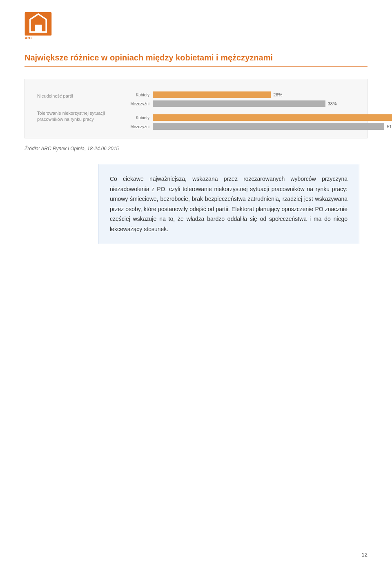 The width and height of the screenshot is (392, 570). Describe the element at coordinates (196, 58) in the screenshot. I see `page-title: Największe różnice w opiniach między kob…` at that location.